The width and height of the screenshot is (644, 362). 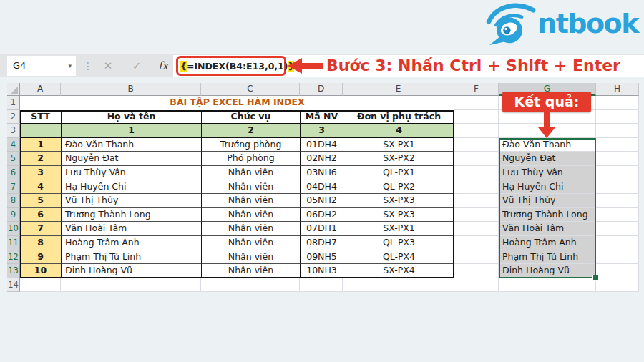 What do you see at coordinates (40, 215) in the screenshot?
I see `cell-A9: 6` at bounding box center [40, 215].